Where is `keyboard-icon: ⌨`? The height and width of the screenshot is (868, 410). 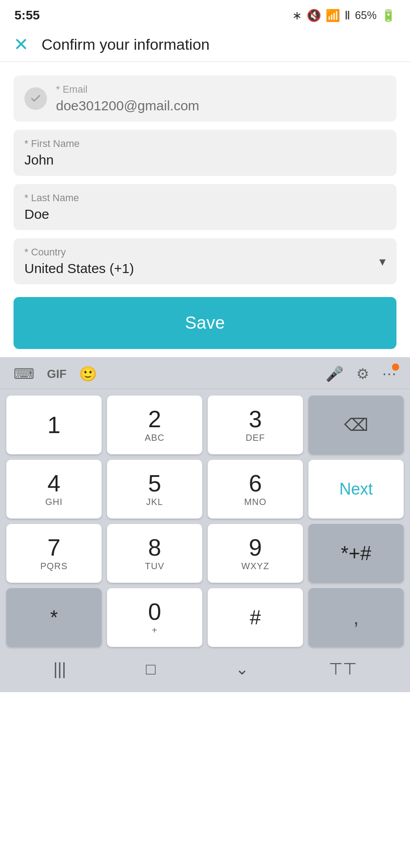
keyboard-icon: ⌨ is located at coordinates (24, 374).